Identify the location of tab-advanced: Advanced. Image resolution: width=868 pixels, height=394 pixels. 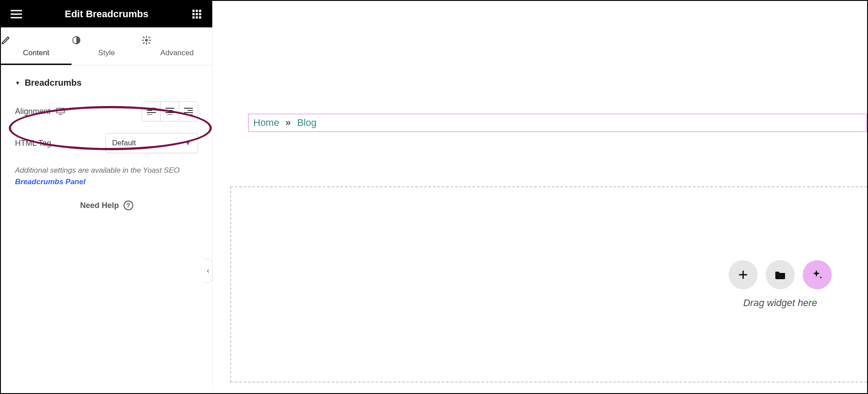
(177, 46).